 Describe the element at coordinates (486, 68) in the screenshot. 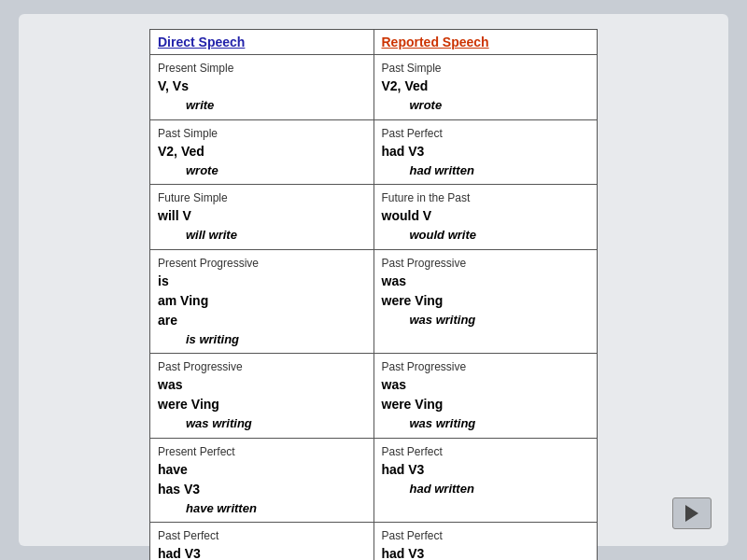

I see `cell-title-reported-0: Past Simple` at that location.